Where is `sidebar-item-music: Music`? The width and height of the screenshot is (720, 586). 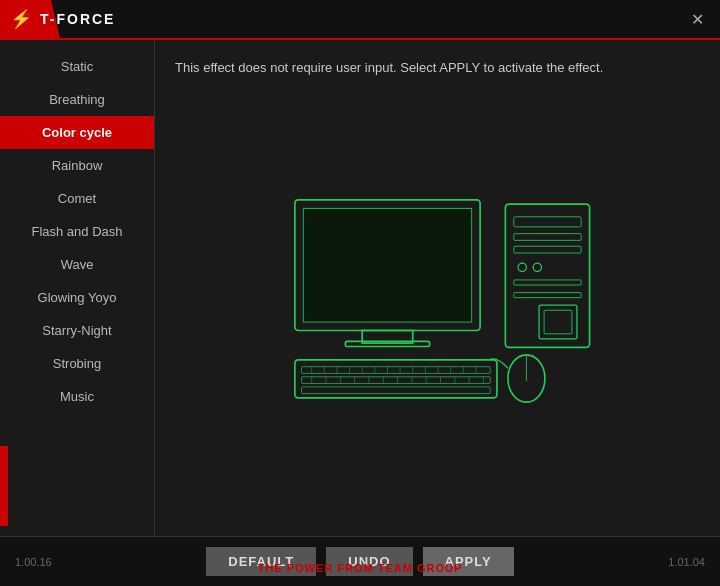 sidebar-item-music: Music is located at coordinates (77, 396).